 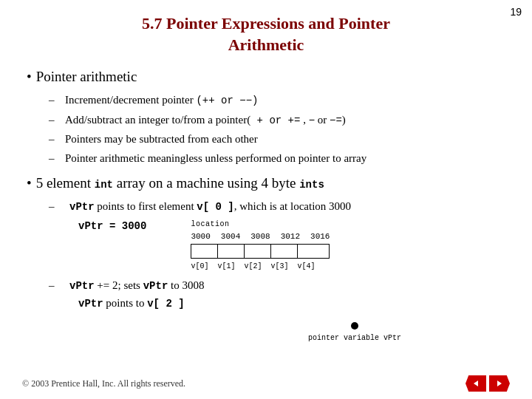 I want to click on item2-text: Add/subtract an integer to/from a pointe…, so click(x=205, y=120).